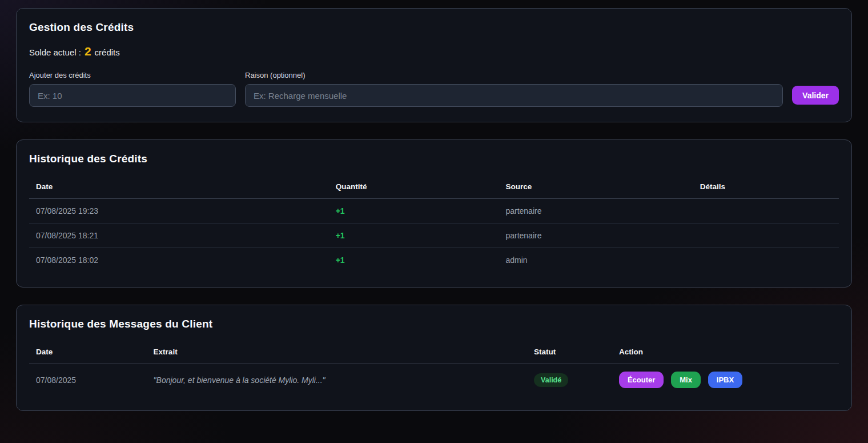  I want to click on table-row: 07/08/2025 18:21 +1 partenaire, so click(434, 236).